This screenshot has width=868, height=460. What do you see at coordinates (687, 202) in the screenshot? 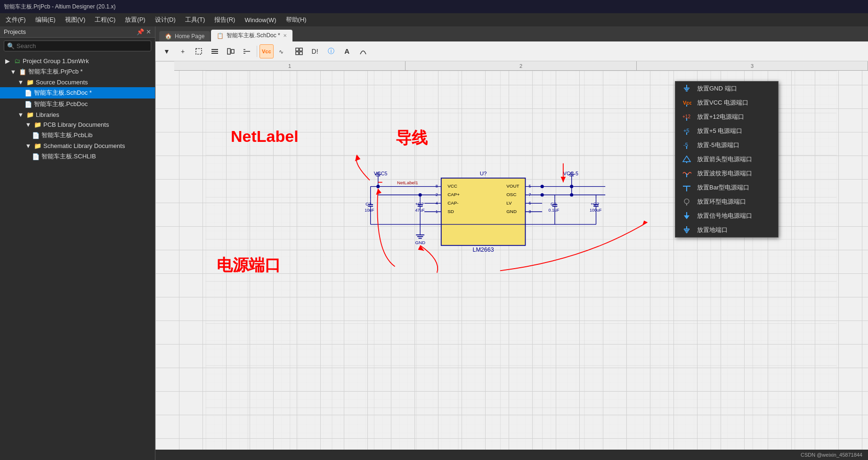
I see `circle-pwr-icon` at bounding box center [687, 202].